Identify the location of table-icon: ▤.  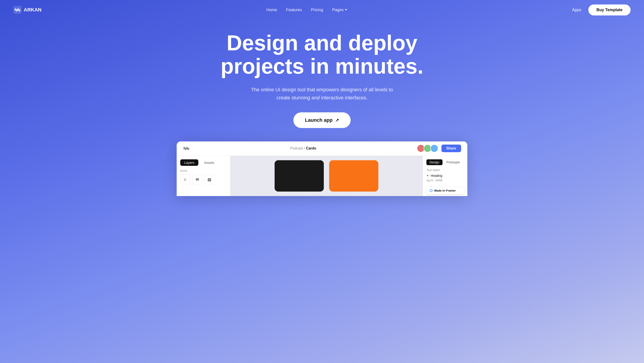
(210, 180).